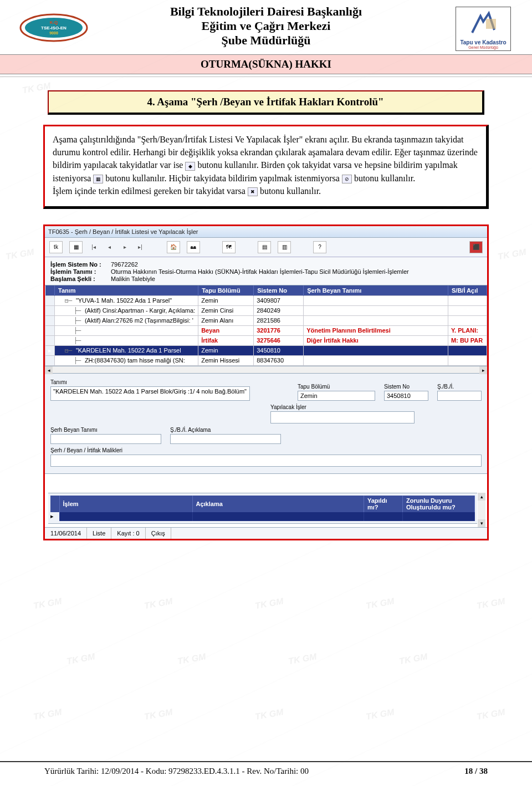 The image size is (532, 786). I want to click on col-sistem: Sistem No, so click(279, 290).